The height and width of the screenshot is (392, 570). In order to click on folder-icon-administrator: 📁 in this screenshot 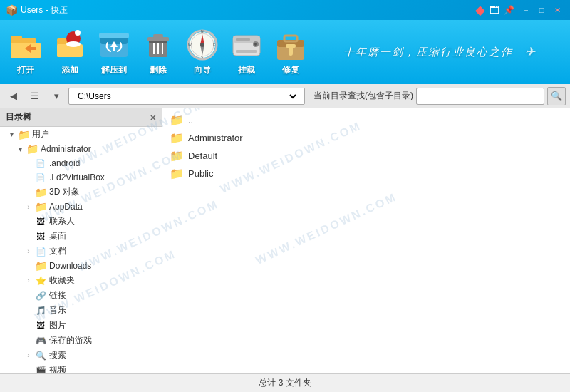, I will do `click(32, 149)`.